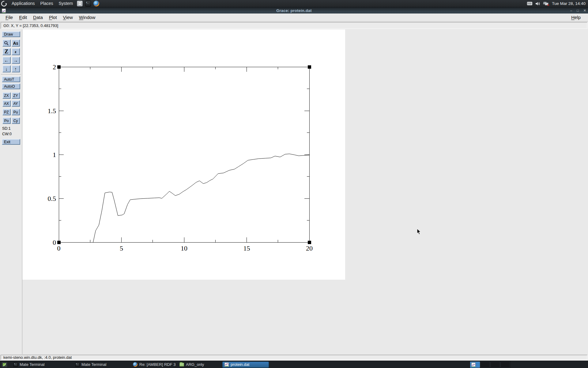  Describe the element at coordinates (153, 365) in the screenshot. I see `task-button-firefox: Re: [AMBER] RDF 3 file...` at that location.